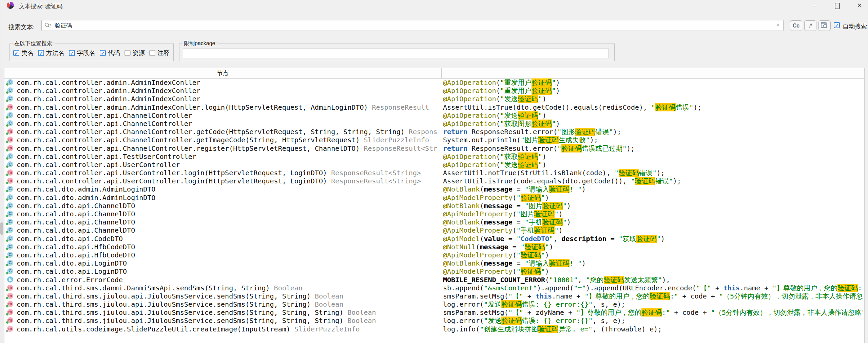 The width and height of the screenshot is (868, 343). I want to click on node-name: com.rh.cal.dto.api.CodeDTO, so click(229, 239).